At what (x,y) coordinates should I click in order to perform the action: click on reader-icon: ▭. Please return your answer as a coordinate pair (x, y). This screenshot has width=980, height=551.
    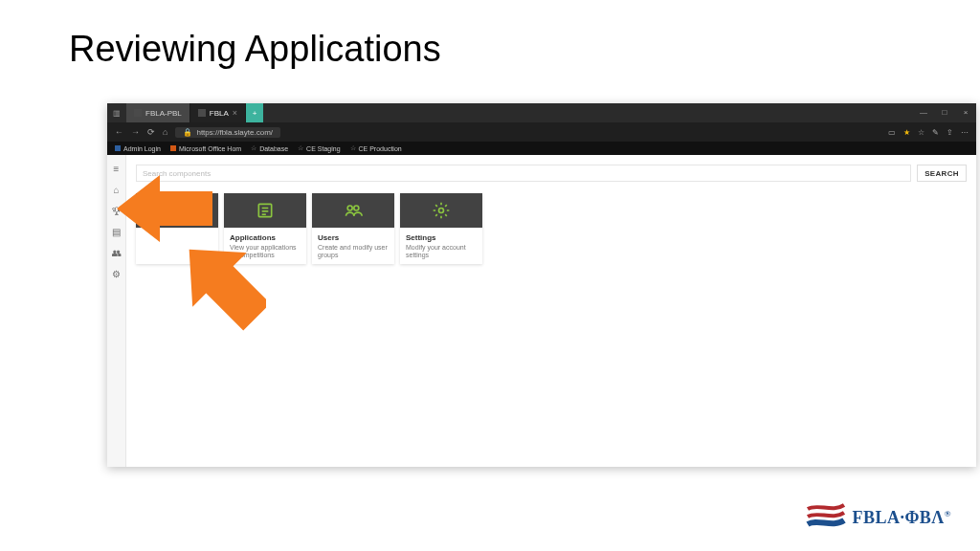
    Looking at the image, I should click on (892, 132).